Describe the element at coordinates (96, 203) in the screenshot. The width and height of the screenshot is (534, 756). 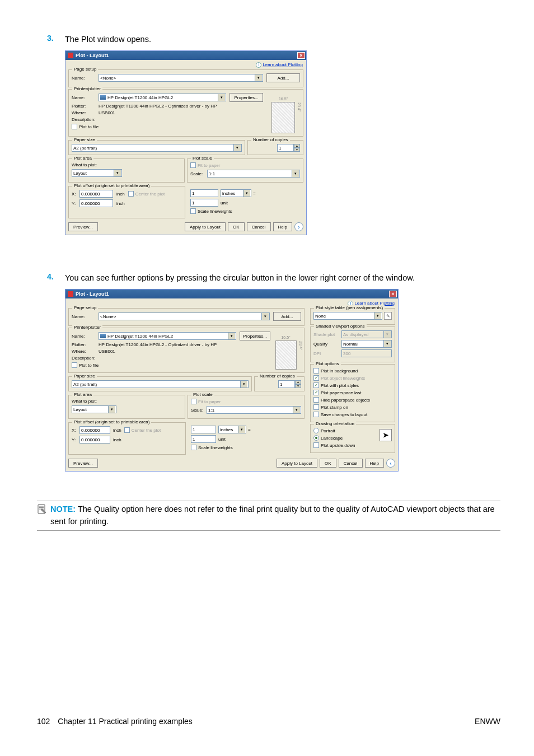
I see `offset-y-input: 0.000000` at that location.